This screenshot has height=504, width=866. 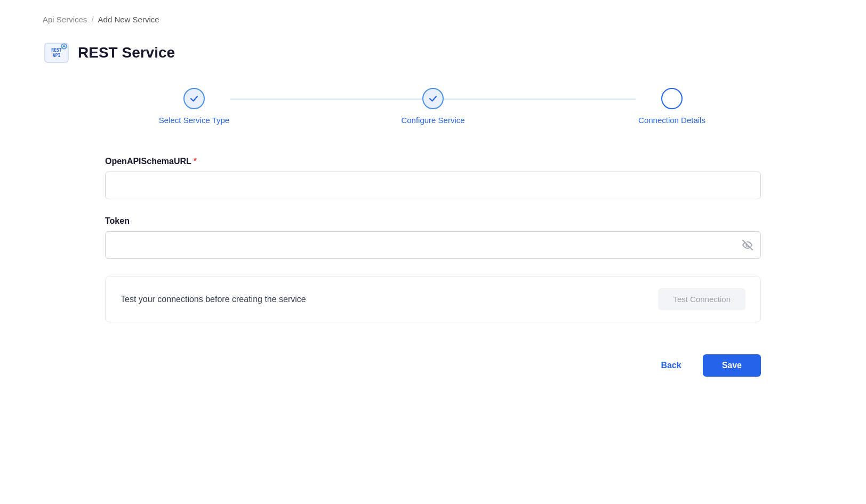 What do you see at coordinates (433, 107) in the screenshot?
I see `stepper: Select Service Type Configure Service Co…` at bounding box center [433, 107].